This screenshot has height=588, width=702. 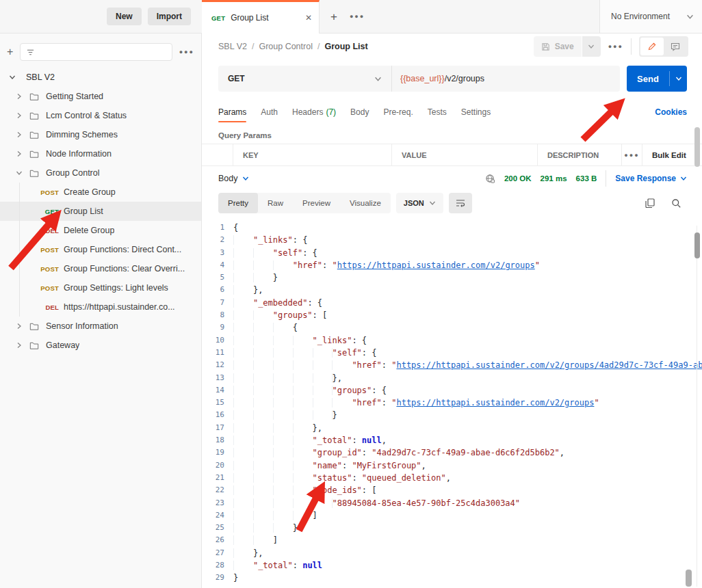 I want to click on request-options-icon: ●●●, so click(x=616, y=46).